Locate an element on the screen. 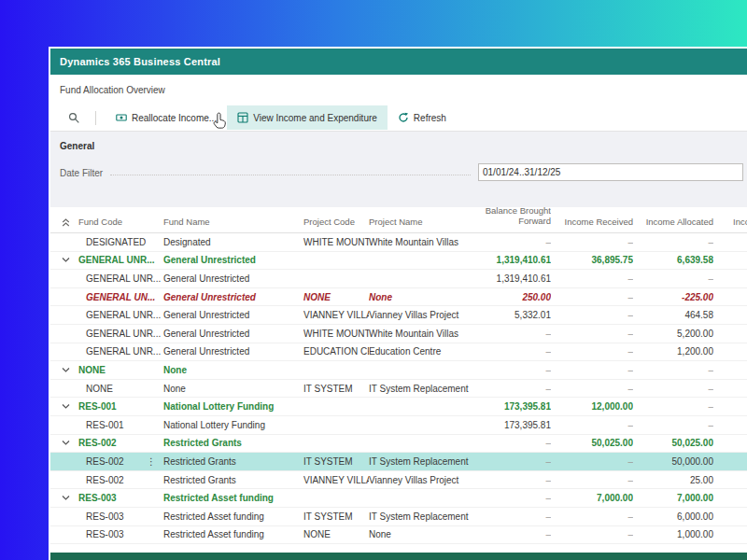 The height and width of the screenshot is (560, 747). balance-brought-forward-cell: 173,395.81 is located at coordinates (514, 426).